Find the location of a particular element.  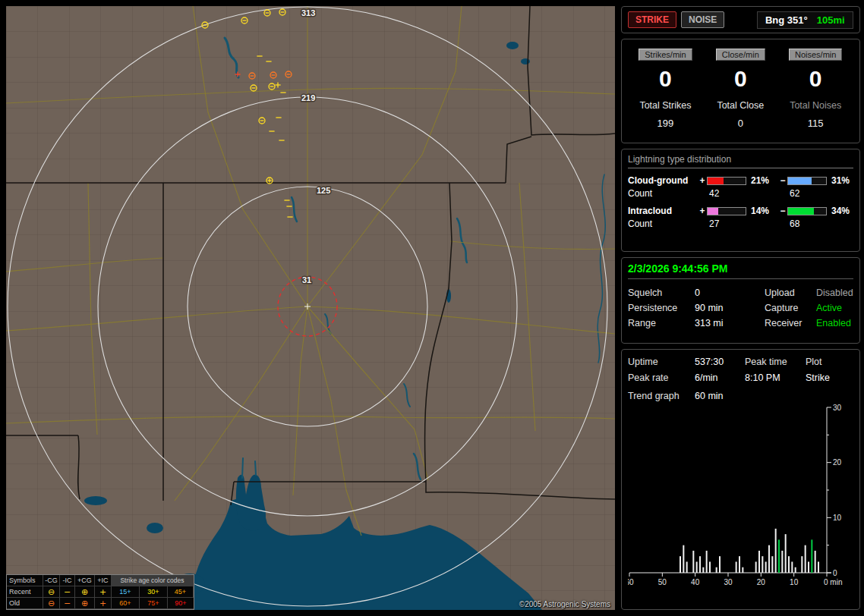

ic-negative-pct: 34% is located at coordinates (840, 211).